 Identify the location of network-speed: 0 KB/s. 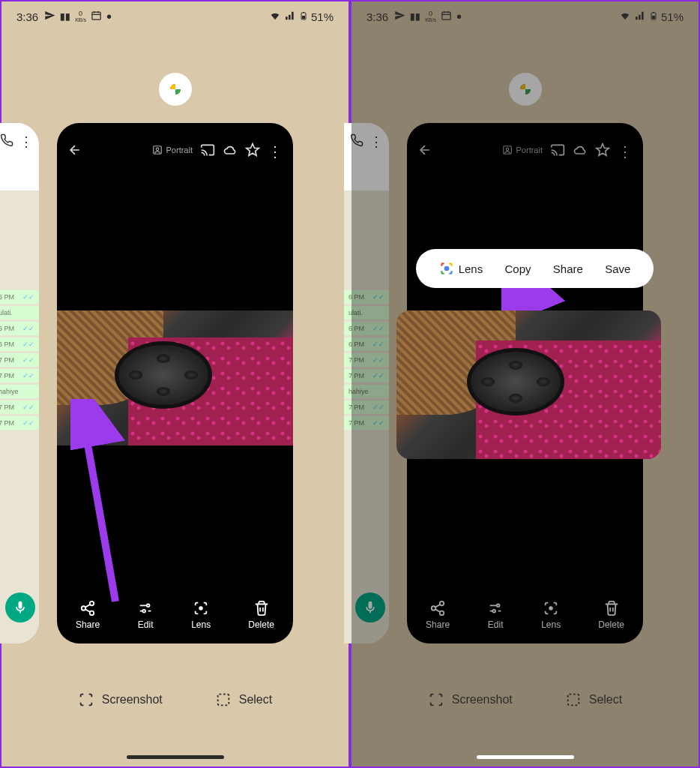
(81, 16).